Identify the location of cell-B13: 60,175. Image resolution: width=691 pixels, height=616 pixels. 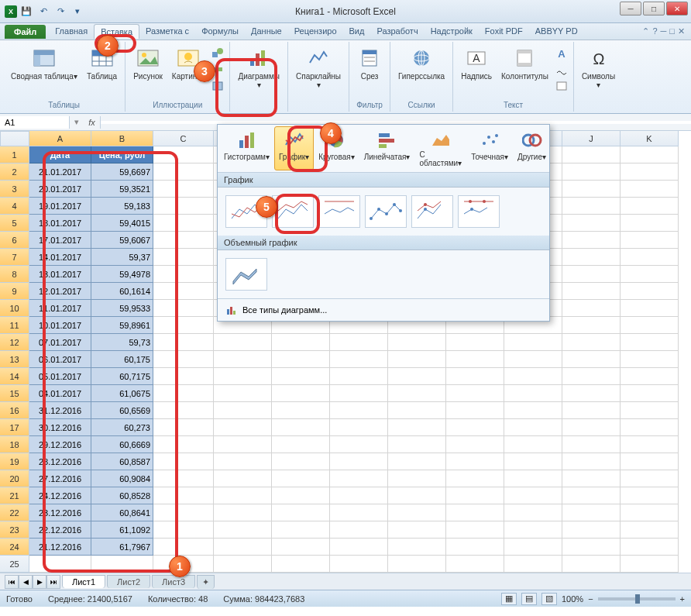
(122, 360).